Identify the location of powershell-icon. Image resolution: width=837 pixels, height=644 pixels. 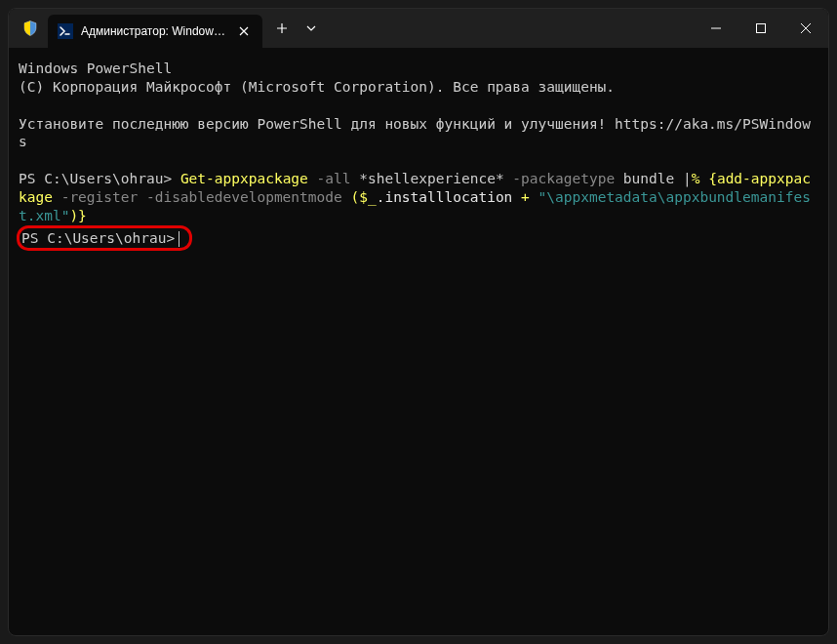
(65, 31).